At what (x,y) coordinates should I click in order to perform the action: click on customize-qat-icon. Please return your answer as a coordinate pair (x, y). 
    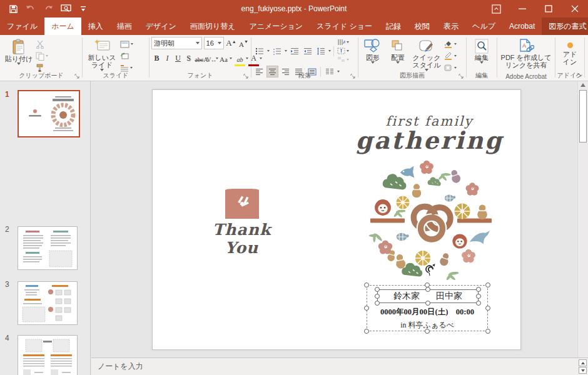
    Looking at the image, I should click on (83, 9).